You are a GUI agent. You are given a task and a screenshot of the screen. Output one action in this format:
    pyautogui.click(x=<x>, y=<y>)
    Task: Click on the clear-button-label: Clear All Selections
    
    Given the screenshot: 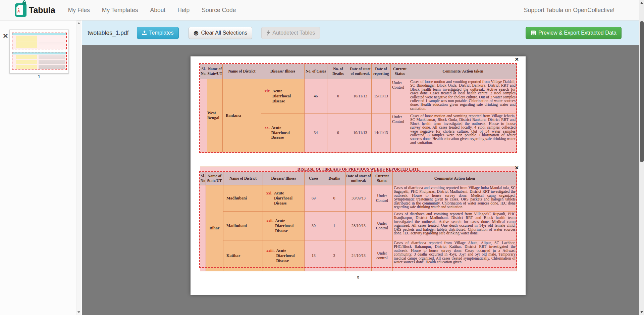 What is the action you would take?
    pyautogui.click(x=224, y=33)
    